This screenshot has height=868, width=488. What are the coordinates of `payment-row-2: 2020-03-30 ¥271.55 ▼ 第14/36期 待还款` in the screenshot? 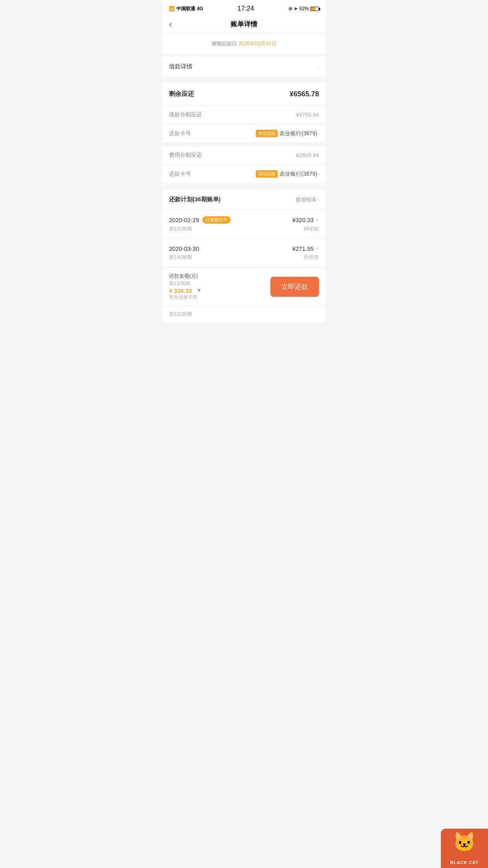 It's located at (244, 253).